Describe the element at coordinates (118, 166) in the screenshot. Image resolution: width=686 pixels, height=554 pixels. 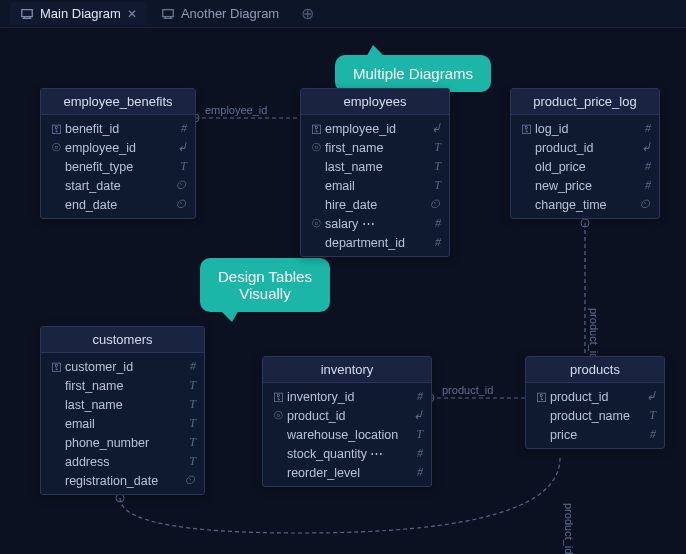
I see `column-row: benefit_typeT` at that location.